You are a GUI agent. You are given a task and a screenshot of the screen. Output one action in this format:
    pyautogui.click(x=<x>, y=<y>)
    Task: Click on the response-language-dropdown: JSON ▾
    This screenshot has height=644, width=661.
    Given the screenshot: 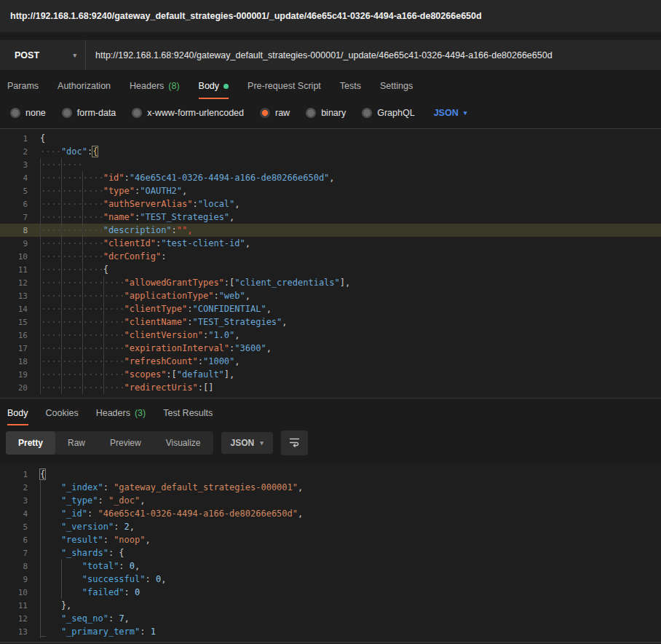 What is the action you would take?
    pyautogui.click(x=248, y=443)
    